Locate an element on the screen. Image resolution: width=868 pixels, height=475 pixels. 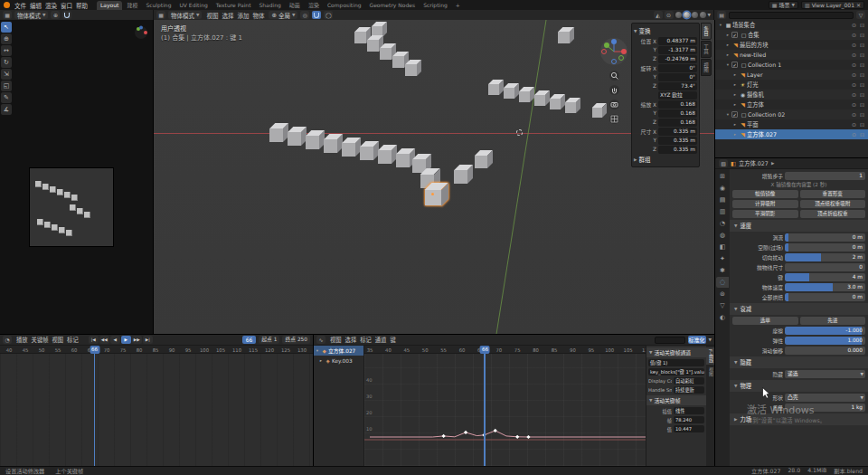
zoom-icon is located at coordinates (615, 76).